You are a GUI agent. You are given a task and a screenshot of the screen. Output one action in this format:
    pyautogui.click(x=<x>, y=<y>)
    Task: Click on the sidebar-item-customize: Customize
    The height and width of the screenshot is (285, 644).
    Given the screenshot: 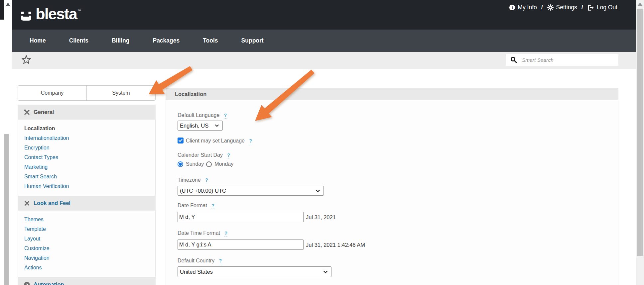 What is the action you would take?
    pyautogui.click(x=86, y=248)
    